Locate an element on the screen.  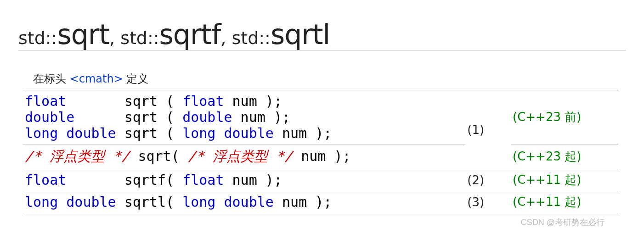
defined-in-header: 在标头 <cmath> 定义 is located at coordinates (321, 79).